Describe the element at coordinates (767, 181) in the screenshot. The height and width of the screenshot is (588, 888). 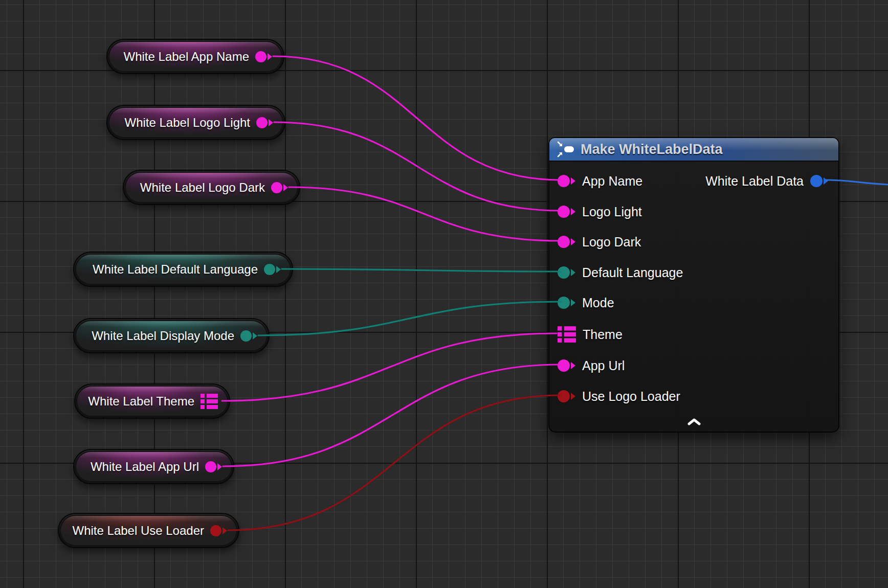
I see `output-pin-row-white-label-data: White Label Data` at that location.